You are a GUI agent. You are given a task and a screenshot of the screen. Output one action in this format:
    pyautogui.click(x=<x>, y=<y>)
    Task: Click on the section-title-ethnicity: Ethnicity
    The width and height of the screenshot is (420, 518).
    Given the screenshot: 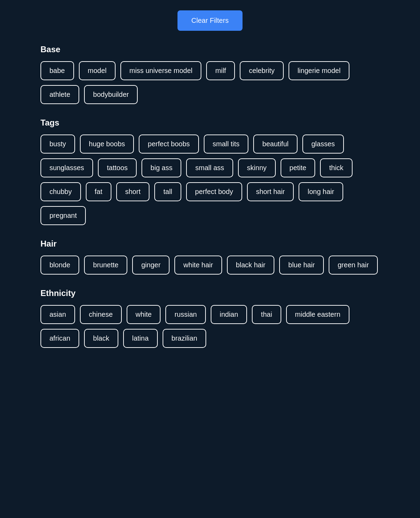 What is the action you would take?
    pyautogui.click(x=210, y=293)
    